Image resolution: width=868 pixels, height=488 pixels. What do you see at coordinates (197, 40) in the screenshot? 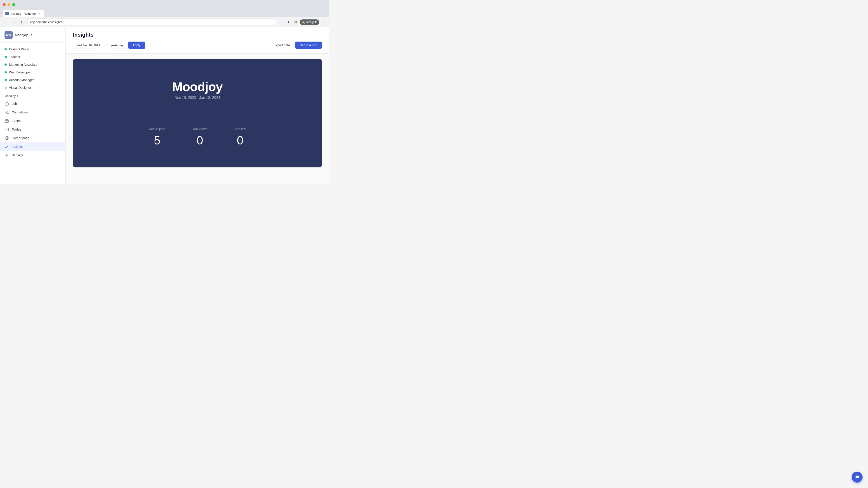
I see `main-header: Insights Wed Dec 20, 2023 - yesterday Ap…` at bounding box center [197, 40].